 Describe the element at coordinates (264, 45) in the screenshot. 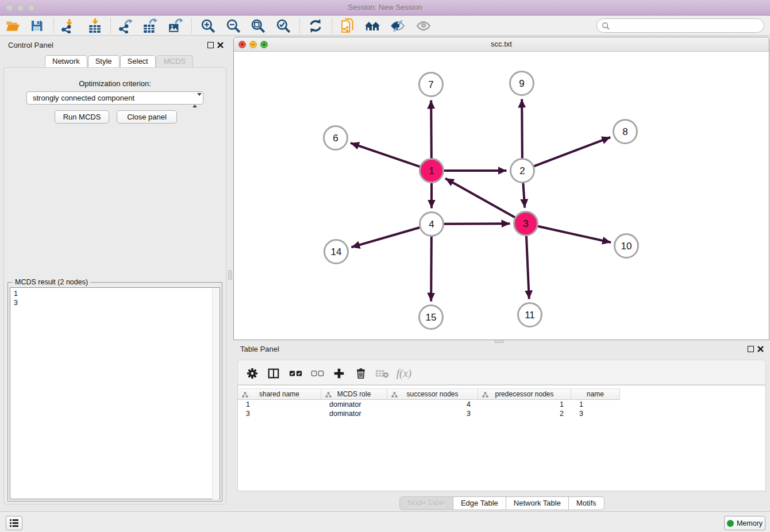

I see `network-maximize-button: +` at that location.